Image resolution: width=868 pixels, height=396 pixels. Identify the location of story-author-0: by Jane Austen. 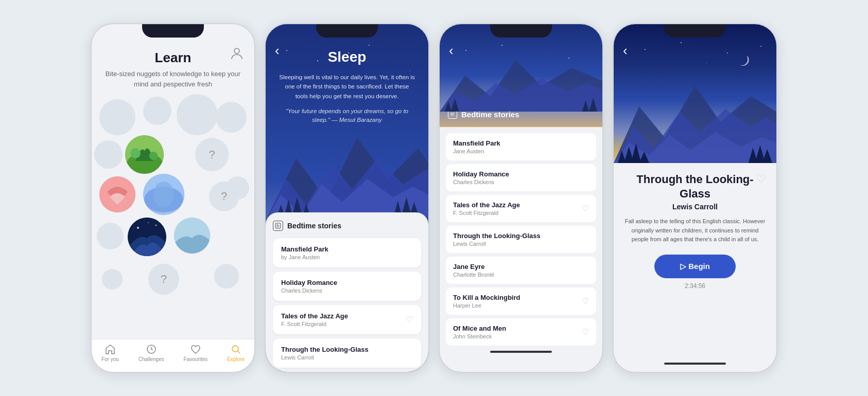
(305, 257).